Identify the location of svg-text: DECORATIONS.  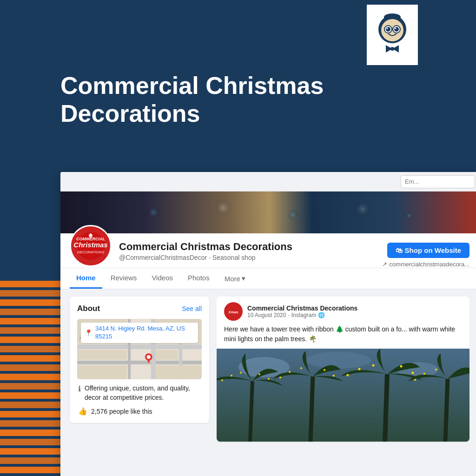
(91, 252).